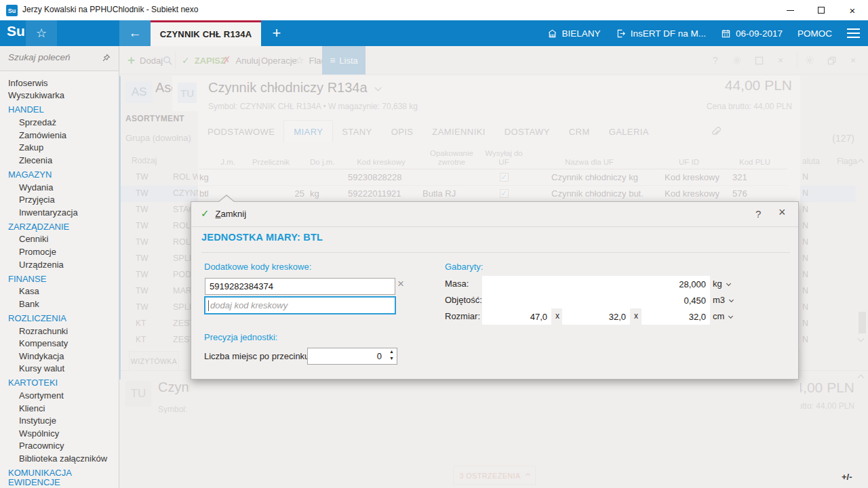 The height and width of the screenshot is (488, 868). Describe the element at coordinates (60, 213) in the screenshot. I see `sidebar-item: Inwentaryzacja` at that location.